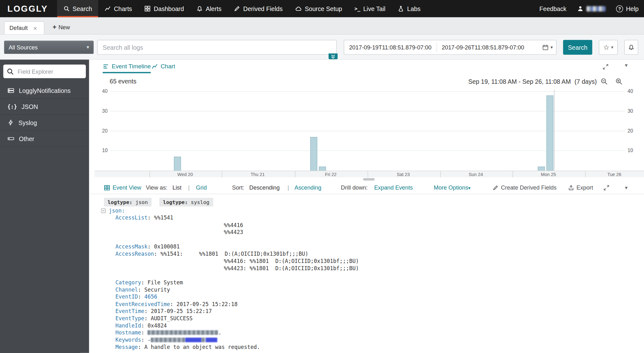  I want to click on sort-ascending: Ascending, so click(308, 188).